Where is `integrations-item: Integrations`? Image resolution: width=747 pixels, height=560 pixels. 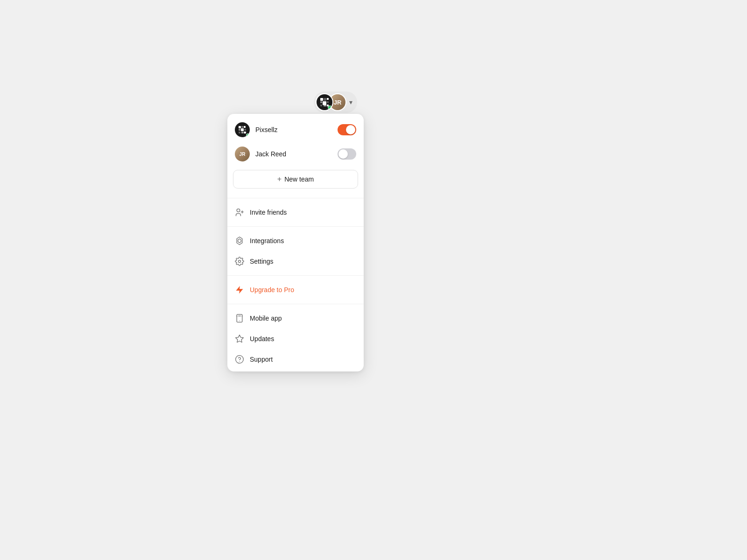
integrations-item: Integrations is located at coordinates (296, 241).